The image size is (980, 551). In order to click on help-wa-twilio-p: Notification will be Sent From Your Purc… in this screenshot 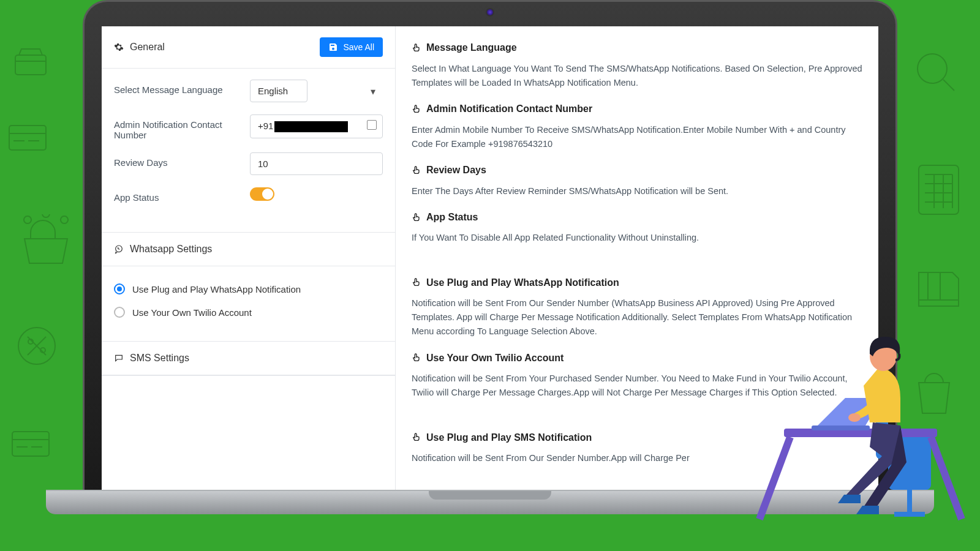, I will do `click(637, 386)`.